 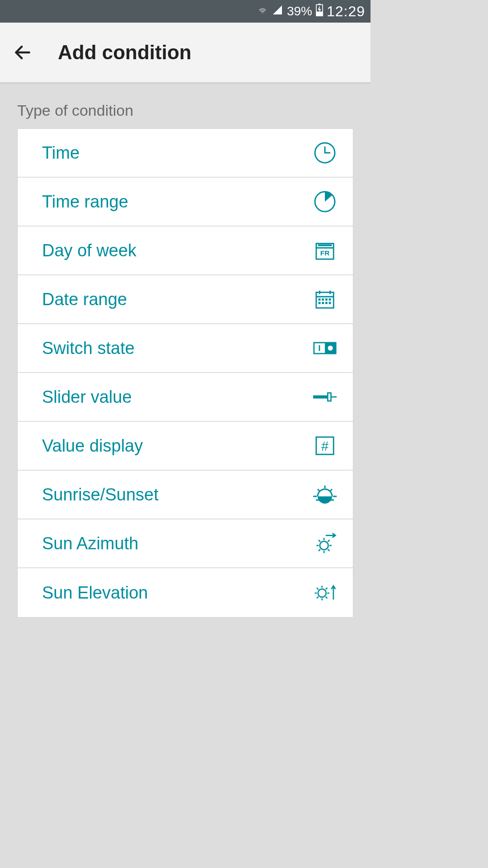 What do you see at coordinates (263, 11) in the screenshot?
I see `wifi-icon` at bounding box center [263, 11].